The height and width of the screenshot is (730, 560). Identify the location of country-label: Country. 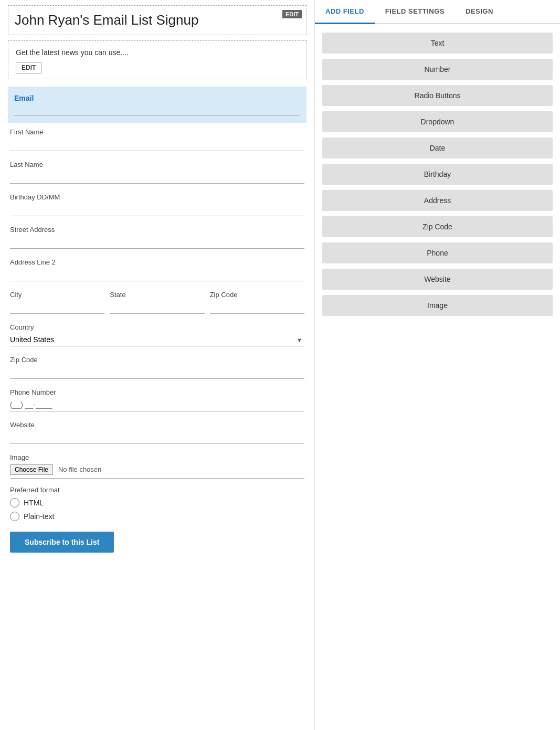
(157, 327).